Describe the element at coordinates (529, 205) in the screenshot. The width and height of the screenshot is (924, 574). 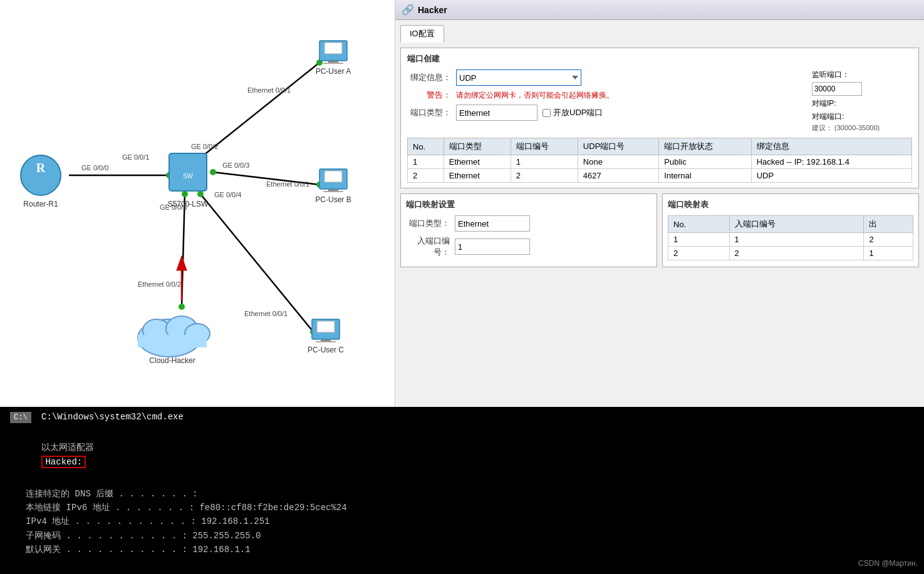
I see `mapping-settings-title: 端口映射设置` at that location.